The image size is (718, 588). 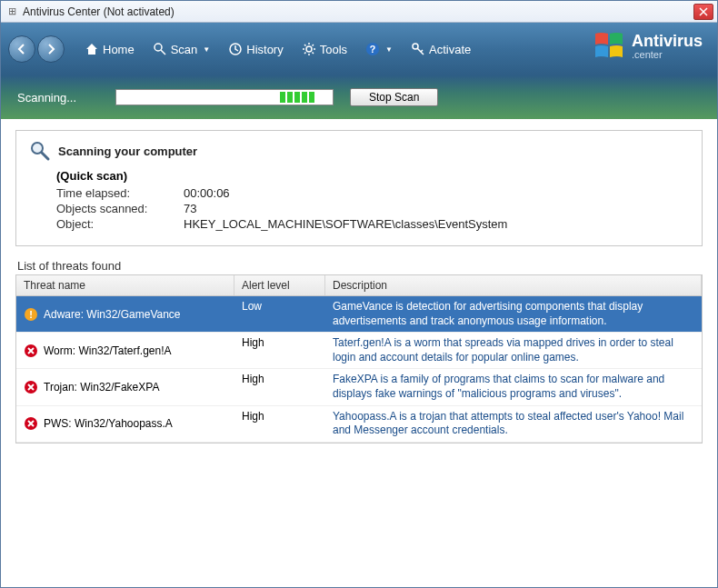 What do you see at coordinates (297, 97) in the screenshot?
I see `progress-segments` at bounding box center [297, 97].